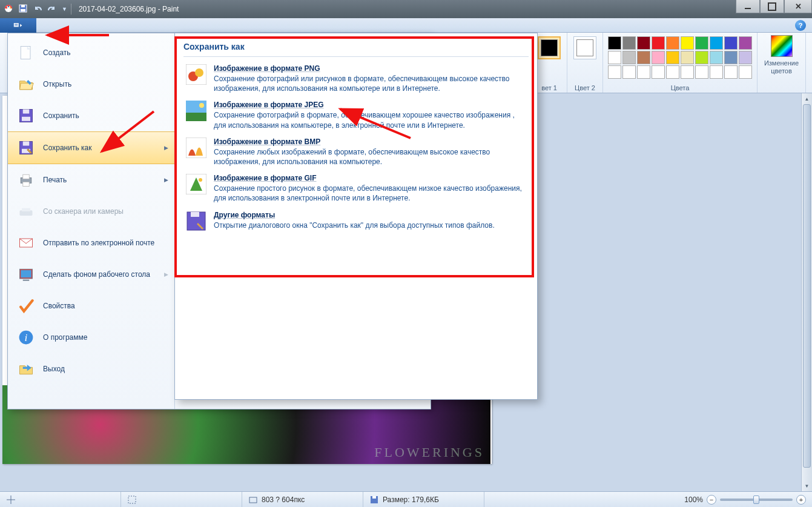  What do you see at coordinates (801, 500) in the screenshot?
I see `zoom-in-button: +` at bounding box center [801, 500].